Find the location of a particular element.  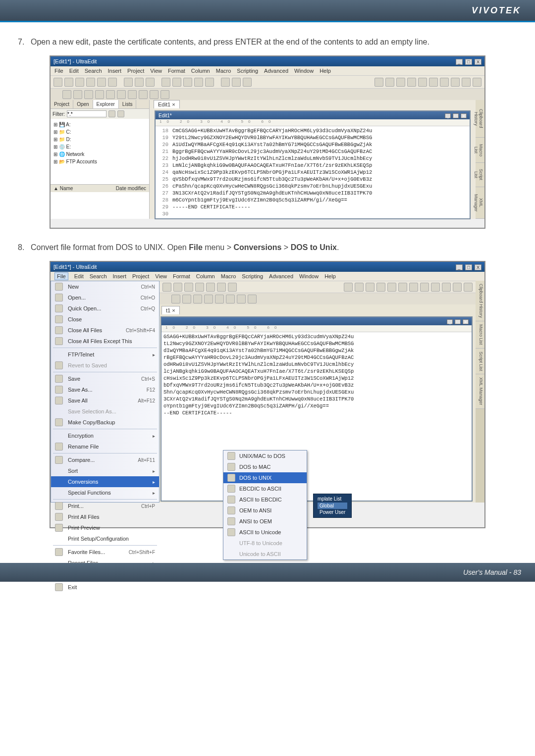

doc-tab-edit1: t1 × is located at coordinates (170, 310).